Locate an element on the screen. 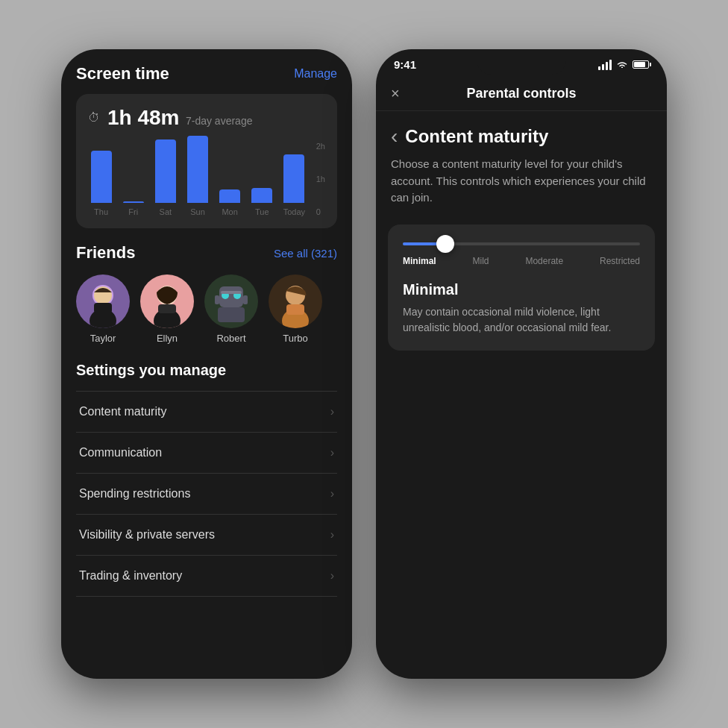  settings-item-content-maturity: Content maturity › is located at coordinates (207, 412).